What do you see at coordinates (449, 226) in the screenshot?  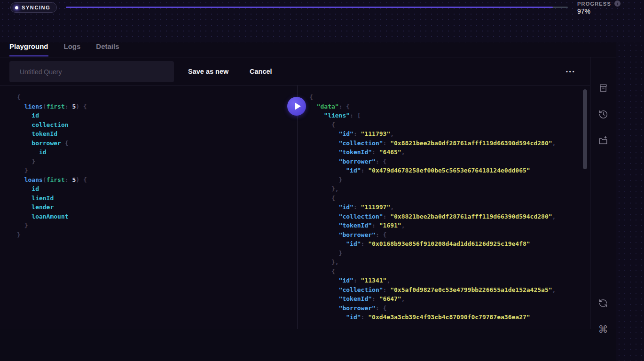 I see `code-line: "tokenId": "1691",` at bounding box center [449, 226].